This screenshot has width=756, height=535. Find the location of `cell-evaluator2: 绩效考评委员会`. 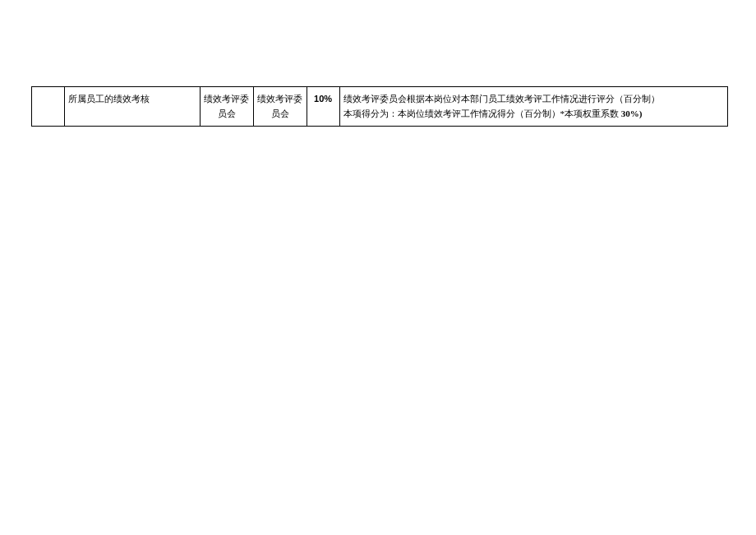

cell-evaluator2: 绩效考评委员会 is located at coordinates (279, 107).